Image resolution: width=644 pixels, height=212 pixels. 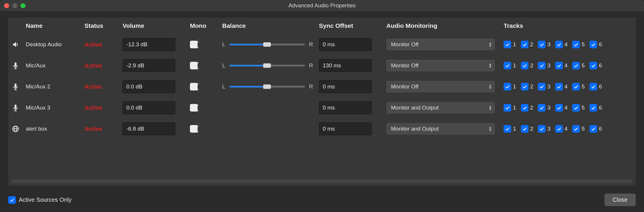 What do you see at coordinates (490, 129) in the screenshot?
I see `select-arrows-icon: ▲▼` at bounding box center [490, 129].